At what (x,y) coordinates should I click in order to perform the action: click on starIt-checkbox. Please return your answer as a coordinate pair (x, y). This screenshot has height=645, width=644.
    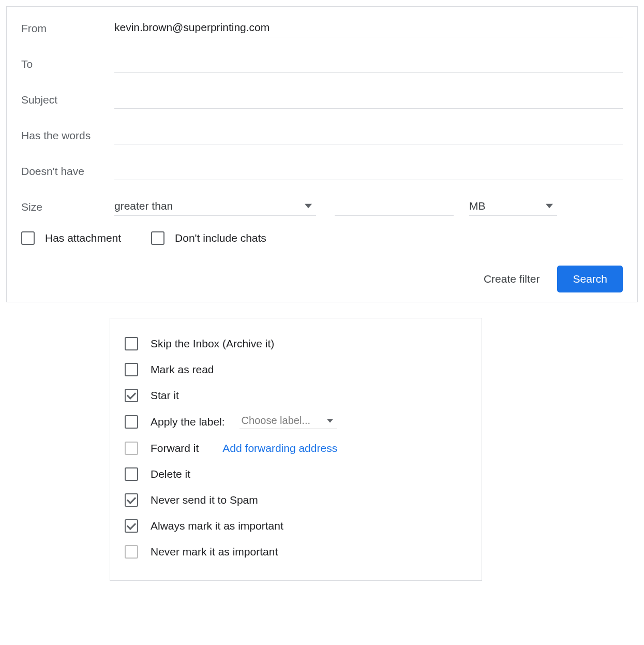
    Looking at the image, I should click on (131, 395).